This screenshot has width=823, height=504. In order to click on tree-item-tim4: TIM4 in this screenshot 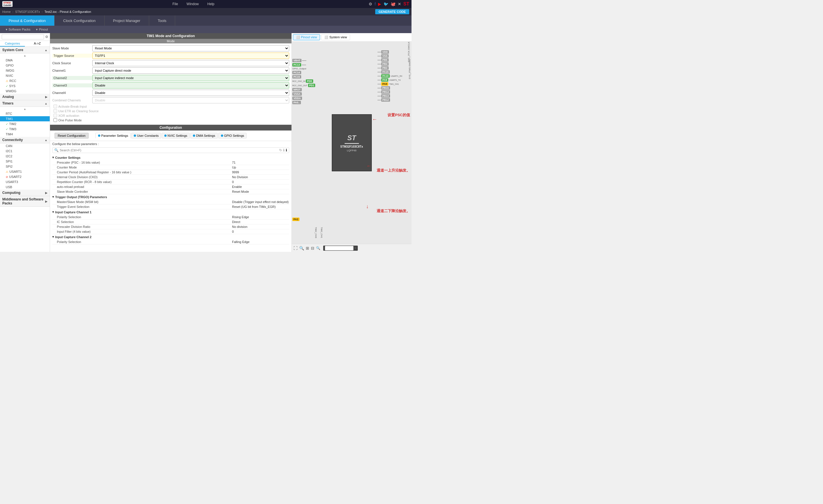, I will do `click(25, 134)`.